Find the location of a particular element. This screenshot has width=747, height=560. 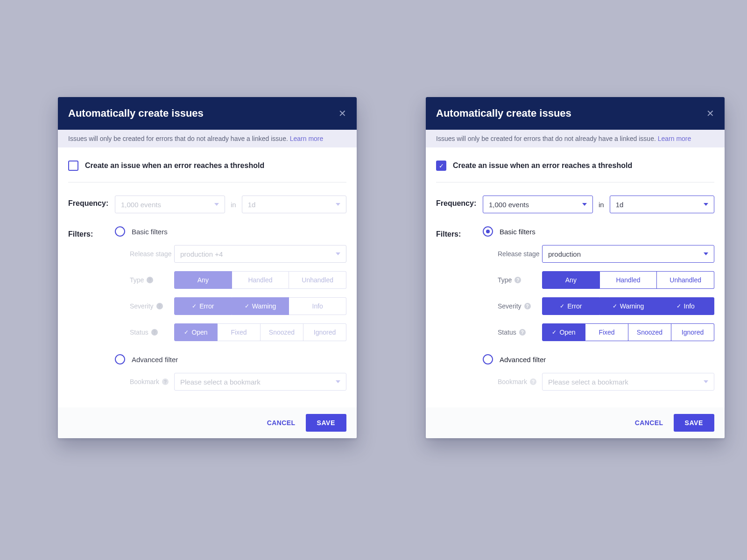

release-stage-value: production +4 is located at coordinates (202, 254).